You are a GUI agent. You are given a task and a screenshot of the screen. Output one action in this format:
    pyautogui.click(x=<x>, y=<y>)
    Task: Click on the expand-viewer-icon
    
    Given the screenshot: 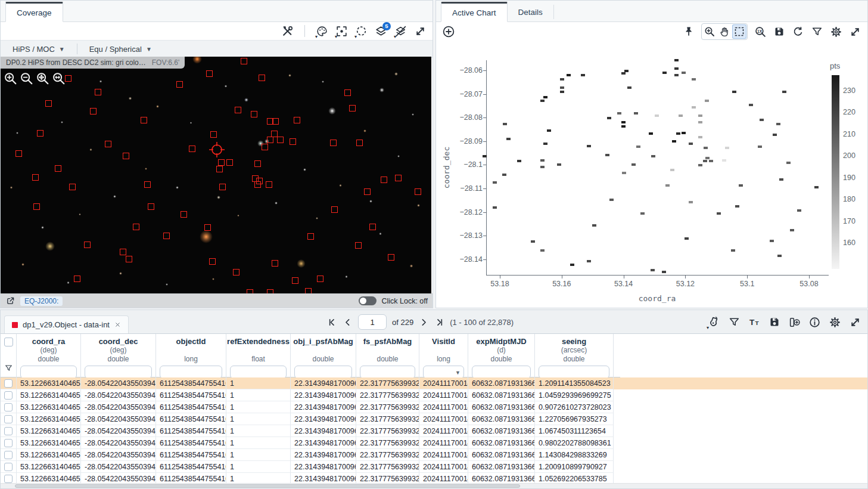 What is the action you would take?
    pyautogui.click(x=421, y=31)
    